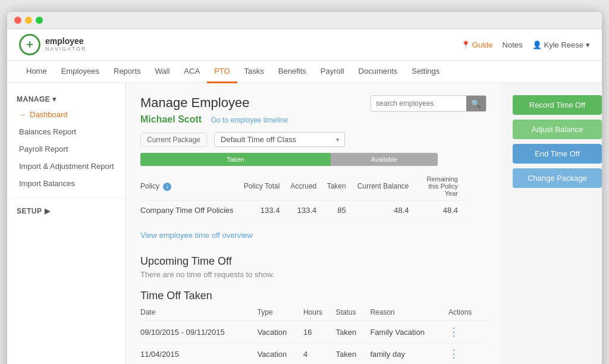 The image size is (609, 364). I want to click on sidebar-item-import-adjustment: Import & Adjustment Report, so click(67, 167).